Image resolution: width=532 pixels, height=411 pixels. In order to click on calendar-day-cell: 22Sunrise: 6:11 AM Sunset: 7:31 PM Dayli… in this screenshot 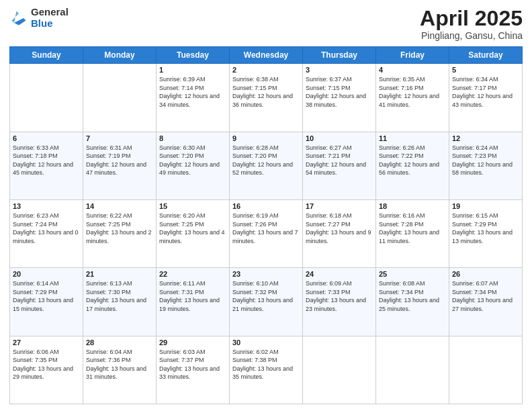, I will do `click(193, 302)`.